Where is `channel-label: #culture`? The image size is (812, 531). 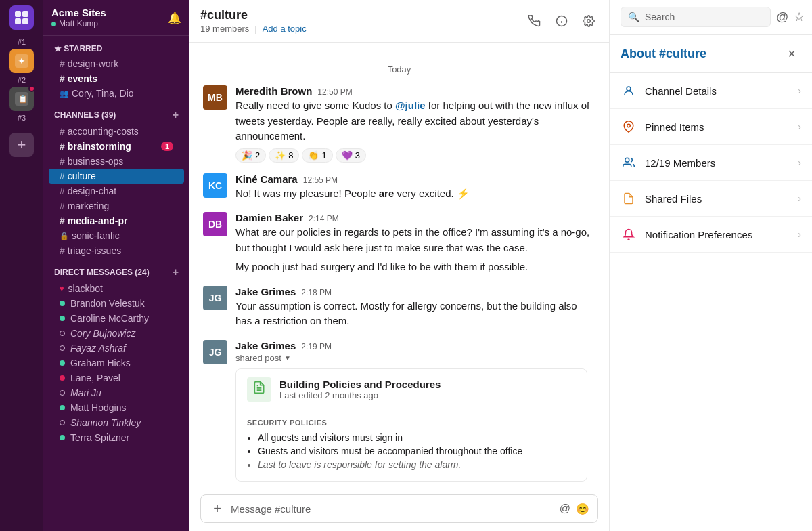 channel-label: #culture is located at coordinates (683, 54).